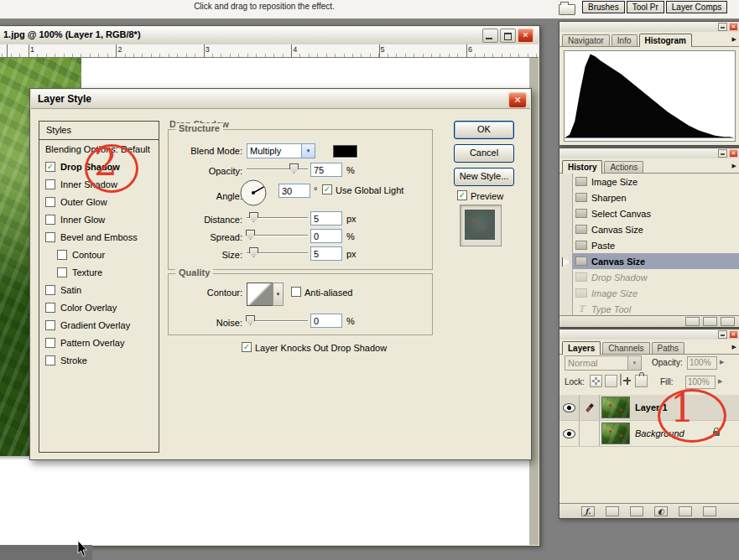 This screenshot has width=739, height=560. Describe the element at coordinates (588, 511) in the screenshot. I see `layer-effects-icon: ƒ.` at that location.